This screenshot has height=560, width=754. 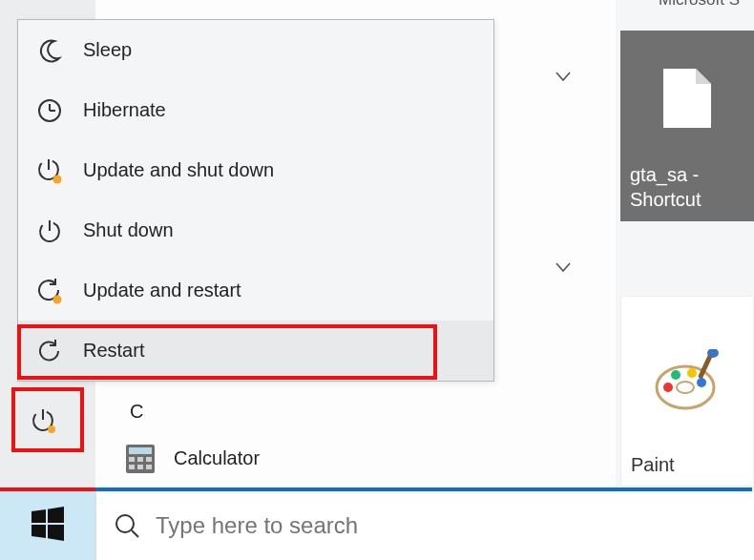 What do you see at coordinates (318, 412) in the screenshot?
I see `app-list-letter-header: C` at bounding box center [318, 412].